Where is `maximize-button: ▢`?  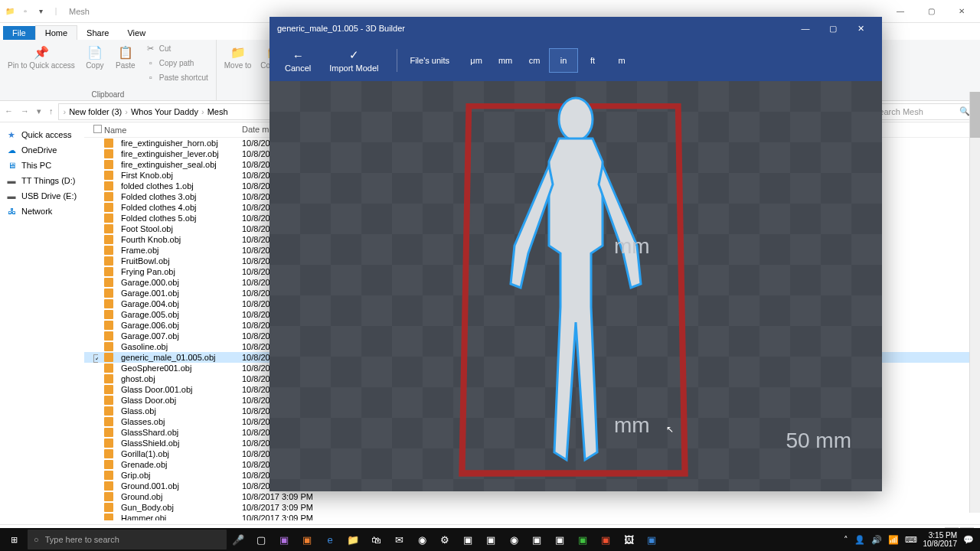
maximize-button: ▢ is located at coordinates (931, 11).